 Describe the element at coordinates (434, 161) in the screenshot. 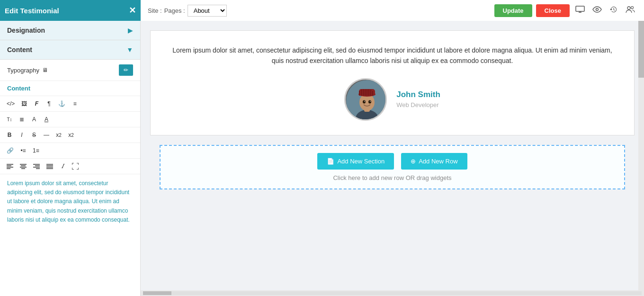

I see `add-new-row-button: ⊕ Add New Row` at that location.